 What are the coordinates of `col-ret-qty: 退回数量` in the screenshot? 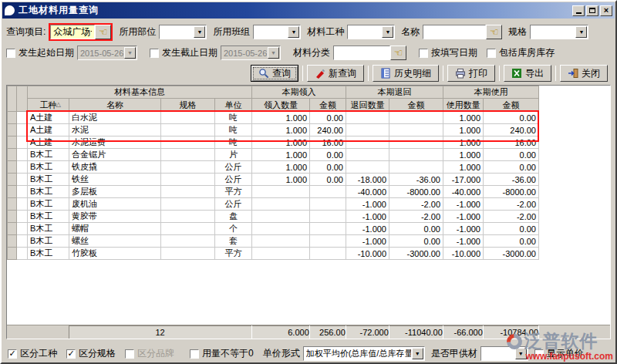 It's located at (368, 105).